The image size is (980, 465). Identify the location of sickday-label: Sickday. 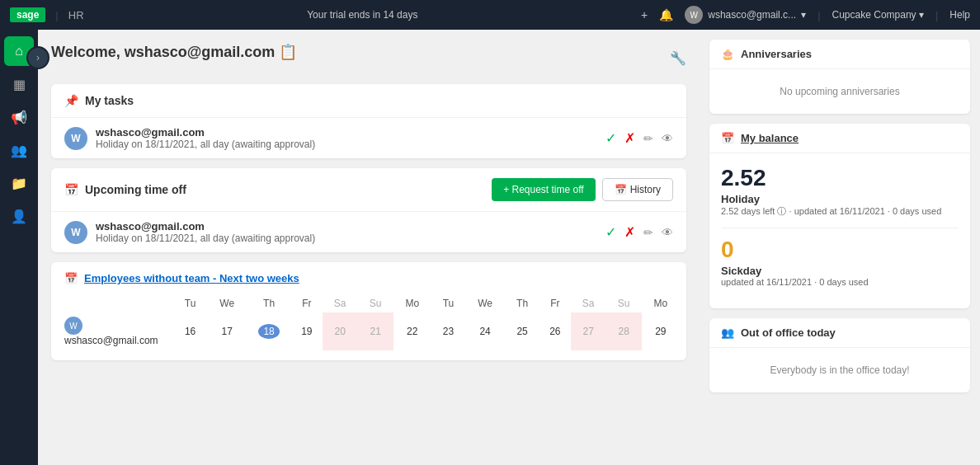
(840, 270).